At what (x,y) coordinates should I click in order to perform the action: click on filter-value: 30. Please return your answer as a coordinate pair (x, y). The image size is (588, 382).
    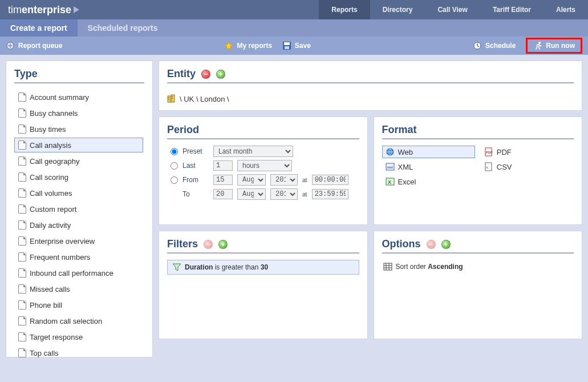
    Looking at the image, I should click on (265, 267).